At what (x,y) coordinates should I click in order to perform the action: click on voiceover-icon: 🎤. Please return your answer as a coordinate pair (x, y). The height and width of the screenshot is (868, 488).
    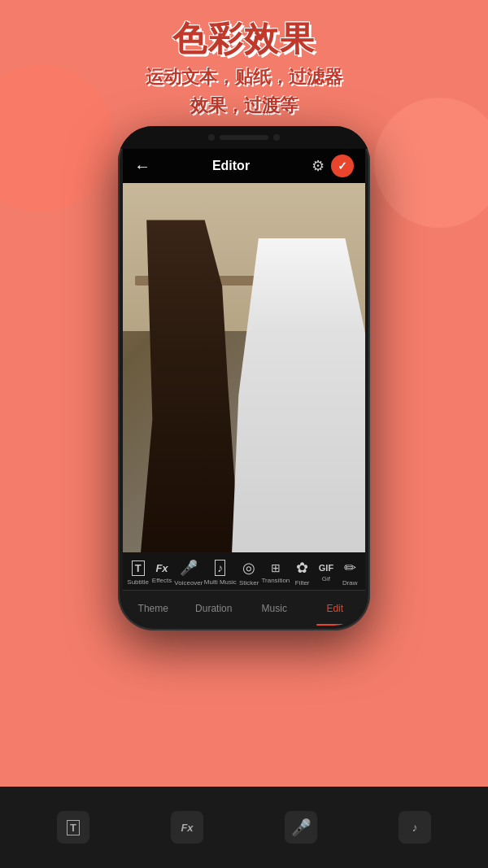
    Looking at the image, I should click on (189, 568).